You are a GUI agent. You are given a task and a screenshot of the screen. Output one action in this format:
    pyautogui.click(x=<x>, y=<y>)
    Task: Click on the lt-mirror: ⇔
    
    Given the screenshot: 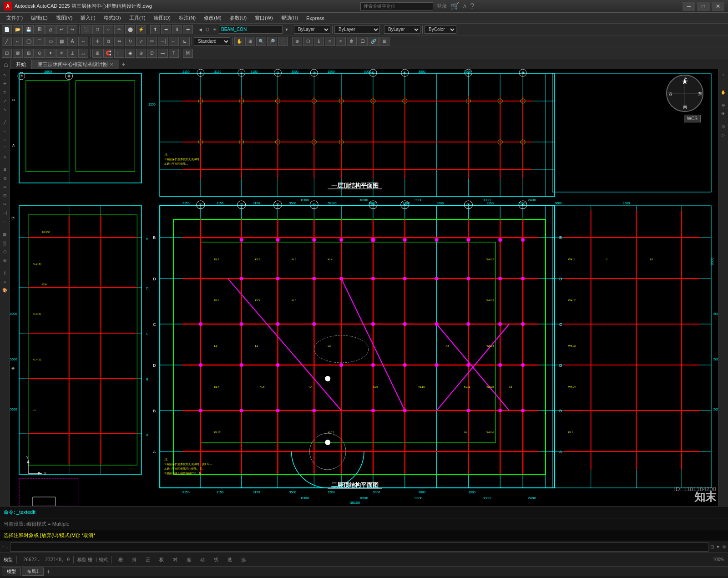 What is the action you would take?
    pyautogui.click(x=5, y=187)
    